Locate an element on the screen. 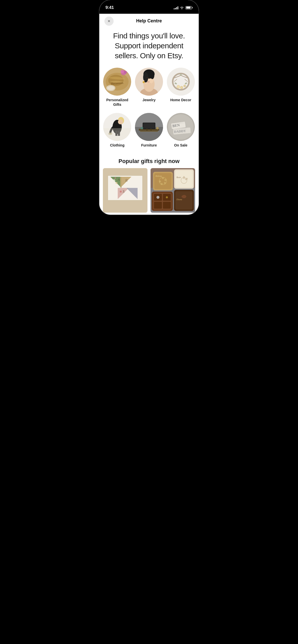 The width and height of the screenshot is (298, 644). product-card-jewelry-box: Helena Rosie is located at coordinates (173, 191).